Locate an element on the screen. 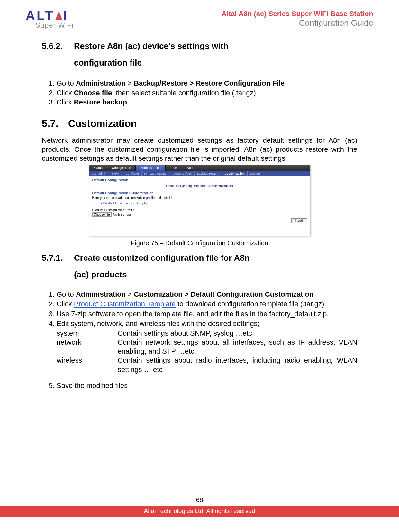 Image resolution: width=399 pixels, height=532 pixels. file-val: Contain settings about radio interfaces,… is located at coordinates (237, 365).